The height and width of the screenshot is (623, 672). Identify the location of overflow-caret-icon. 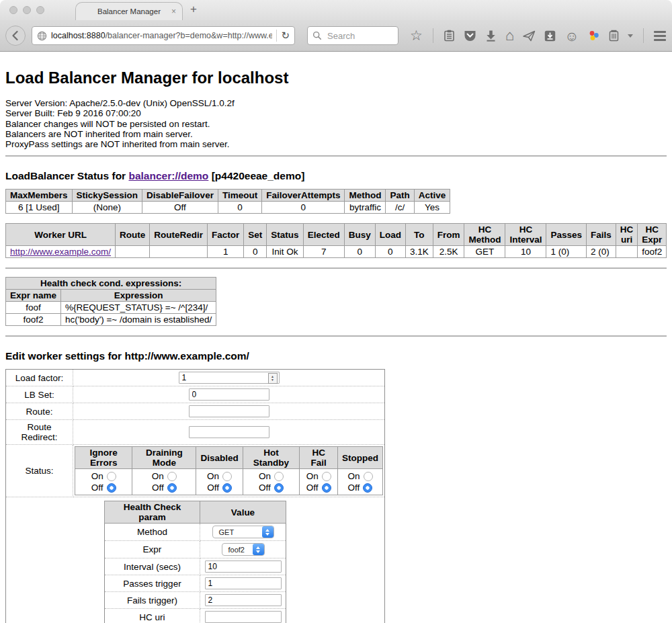
(630, 36).